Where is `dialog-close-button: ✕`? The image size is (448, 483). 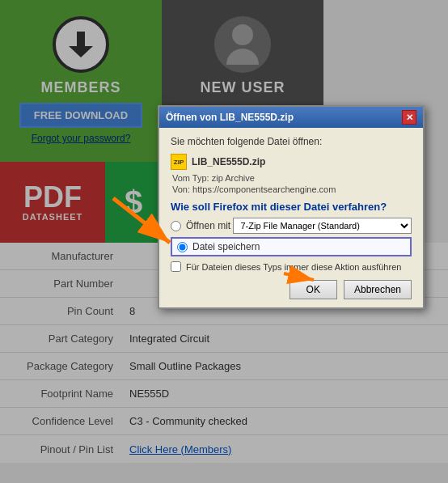
dialog-close-button: ✕ is located at coordinates (409, 117).